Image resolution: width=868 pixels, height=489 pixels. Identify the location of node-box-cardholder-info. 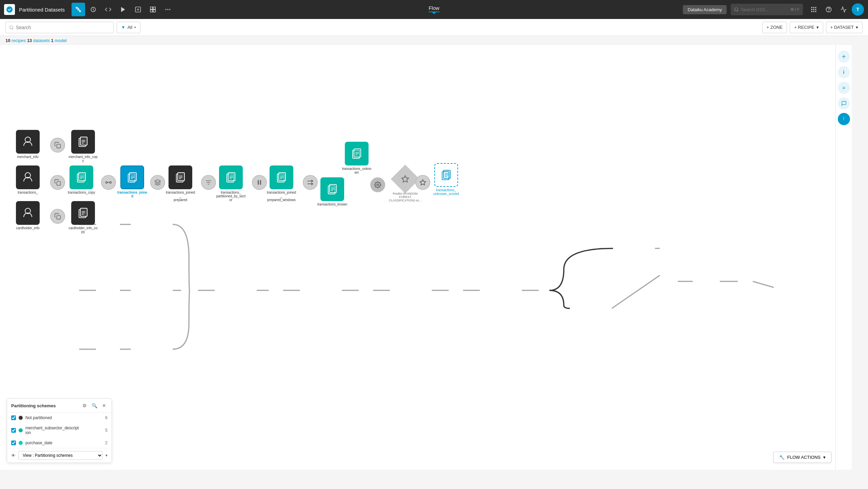
(28, 213).